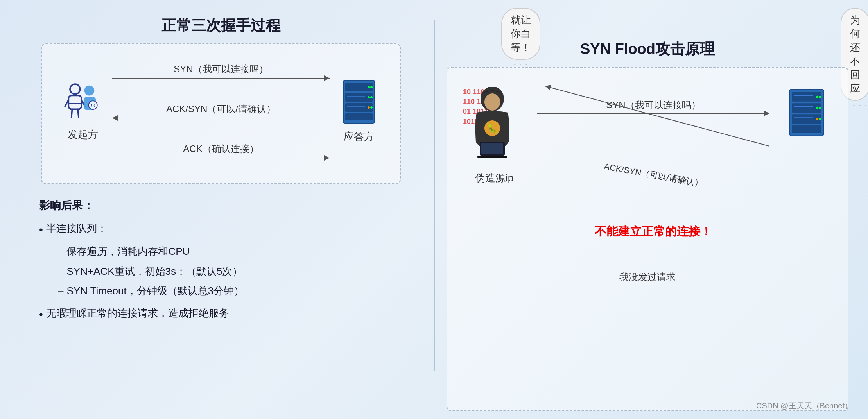 The image size is (868, 419). What do you see at coordinates (221, 229) in the screenshot?
I see `bullet1: • 半连接队列：` at bounding box center [221, 229].